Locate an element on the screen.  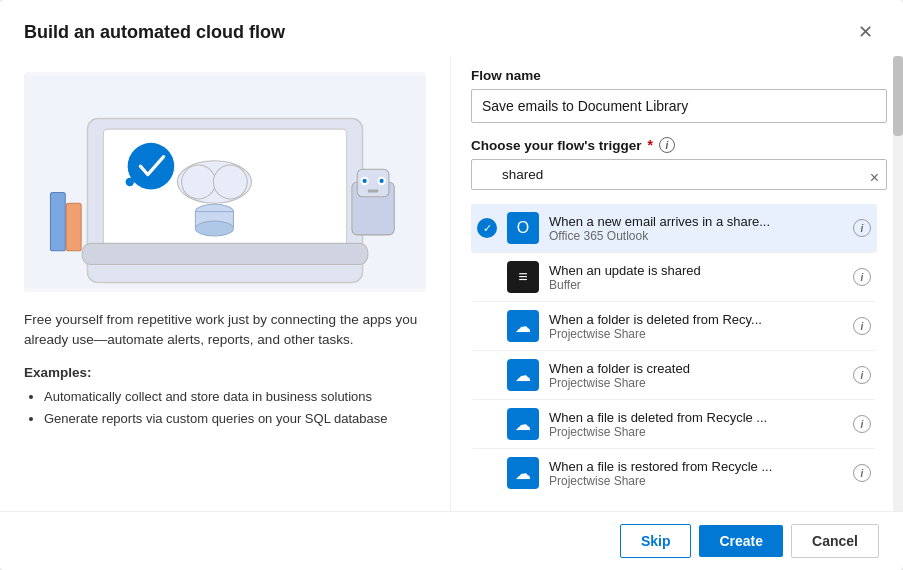
scrollbar-thumb is located at coordinates (898, 96).